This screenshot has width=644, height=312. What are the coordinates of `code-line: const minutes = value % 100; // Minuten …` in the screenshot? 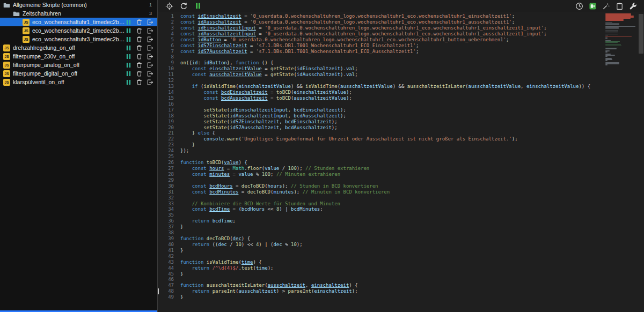 It's located at (385, 175).